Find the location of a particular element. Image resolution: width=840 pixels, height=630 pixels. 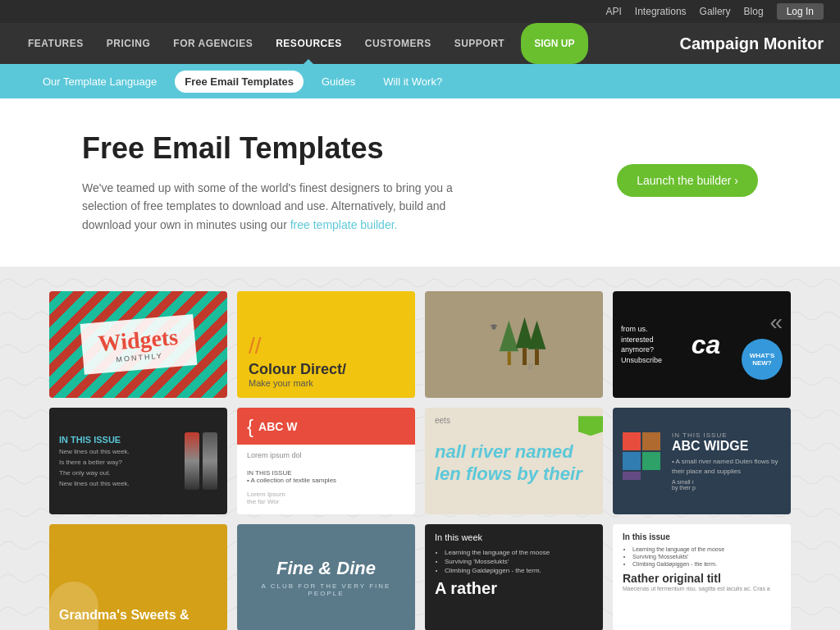

nav-item-resources: RESOURCES is located at coordinates (308, 43).